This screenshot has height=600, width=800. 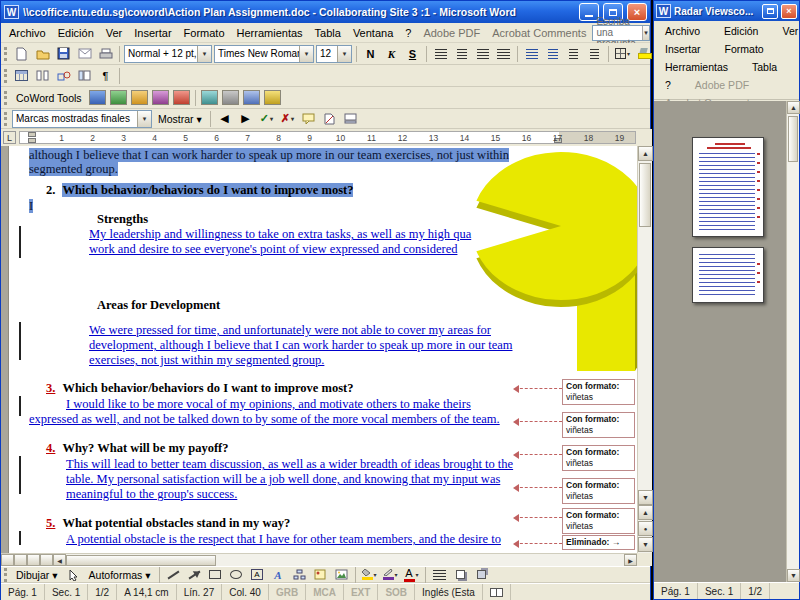 What do you see at coordinates (722, 85) in the screenshot?
I see `radar-menu-adobe-pdf: Adobe PDF` at bounding box center [722, 85].